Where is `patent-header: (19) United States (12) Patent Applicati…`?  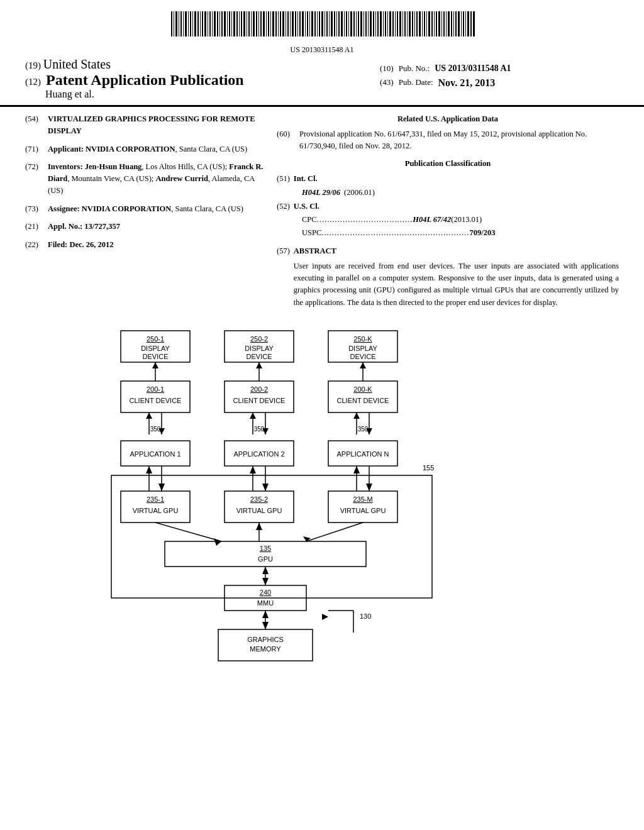 patent-header: (19) United States (12) Patent Applicati… is located at coordinates (322, 82).